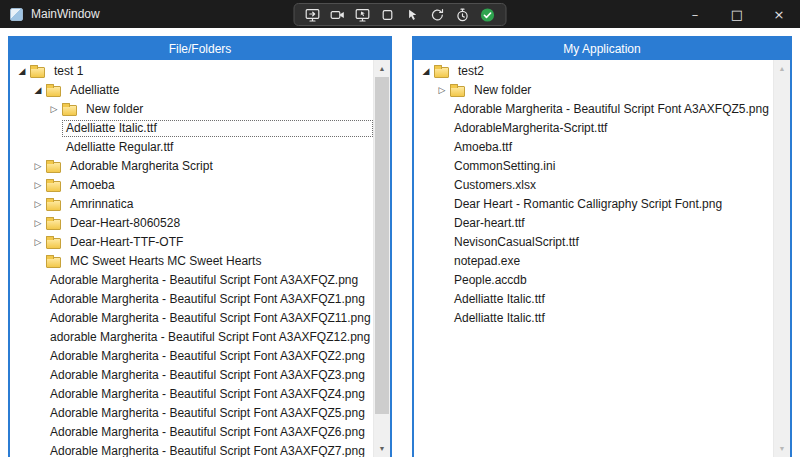  Describe the element at coordinates (192, 148) in the screenshot. I see `tree-item: Adelliatte Regular.ttf` at that location.